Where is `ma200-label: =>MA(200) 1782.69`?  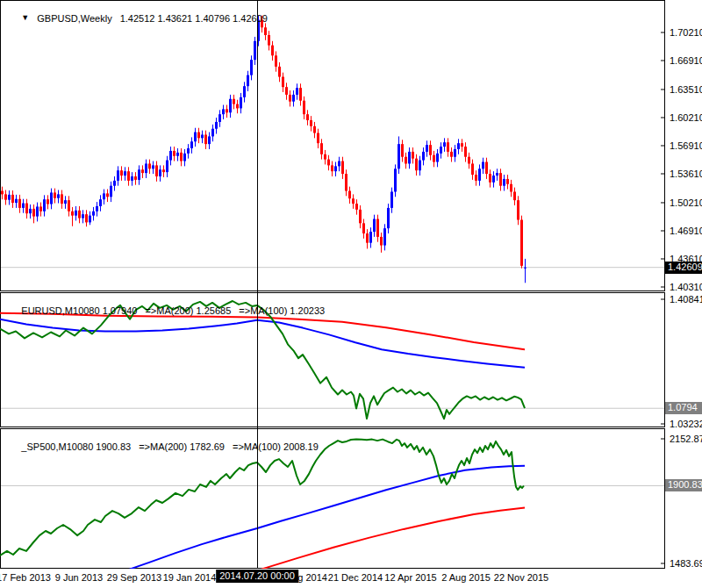 ma200-label: =>MA(200) 1782.69 is located at coordinates (182, 447).